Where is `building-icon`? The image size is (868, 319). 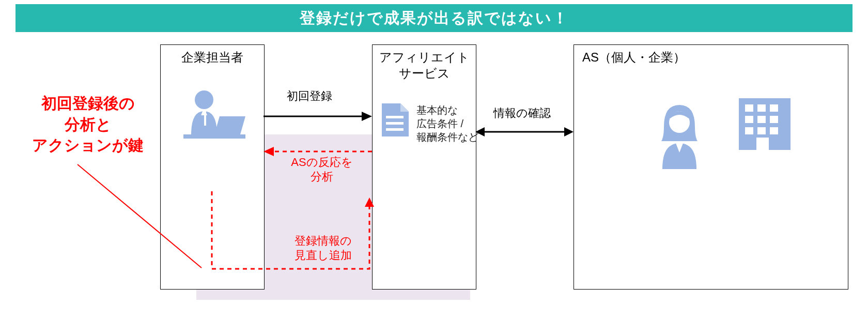
building-icon is located at coordinates (765, 124).